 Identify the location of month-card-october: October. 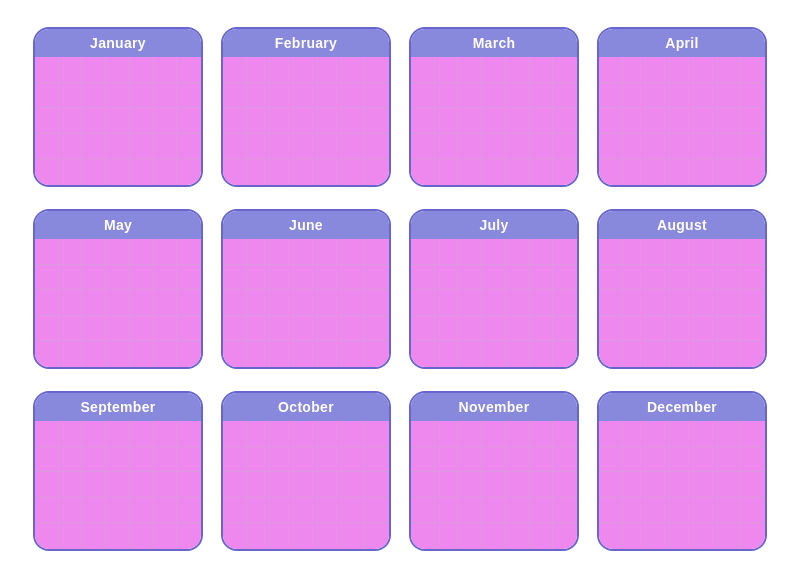
(306, 471).